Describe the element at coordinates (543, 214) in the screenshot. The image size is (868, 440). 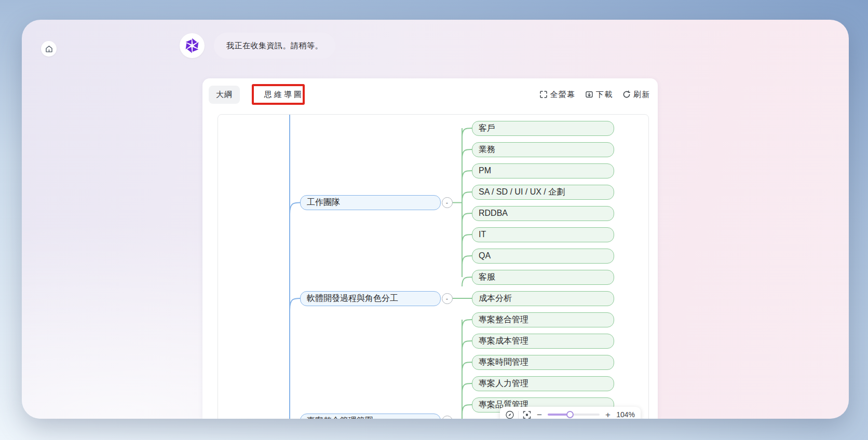
I see `mindmap-child-node: RDDBA` at that location.